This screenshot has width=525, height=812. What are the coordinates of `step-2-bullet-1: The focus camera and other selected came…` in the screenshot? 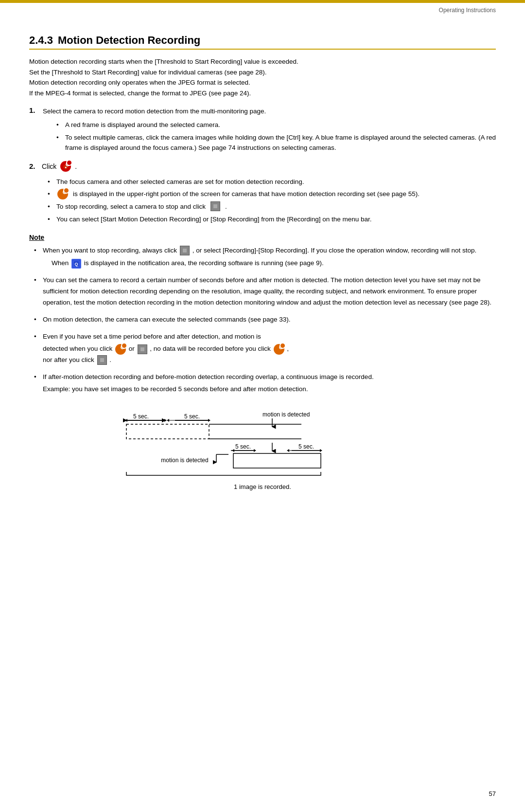 It's located at (272, 182).